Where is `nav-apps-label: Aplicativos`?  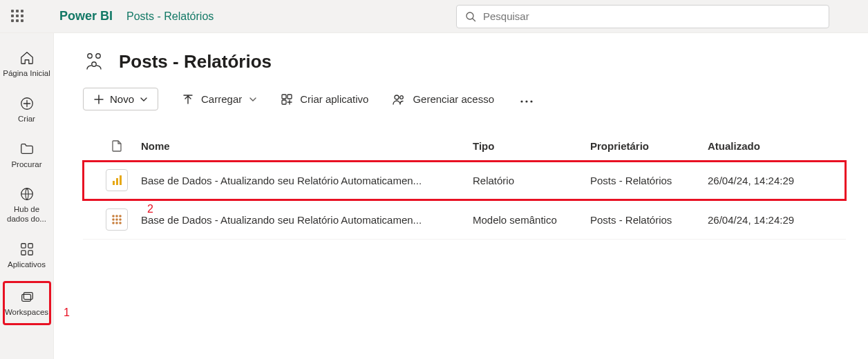
nav-apps-label: Aplicativos is located at coordinates (26, 265).